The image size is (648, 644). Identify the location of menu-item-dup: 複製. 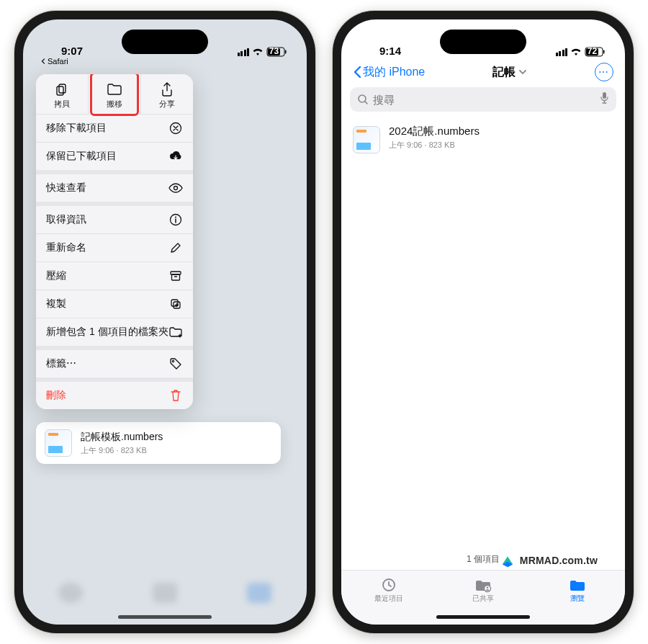
(114, 304).